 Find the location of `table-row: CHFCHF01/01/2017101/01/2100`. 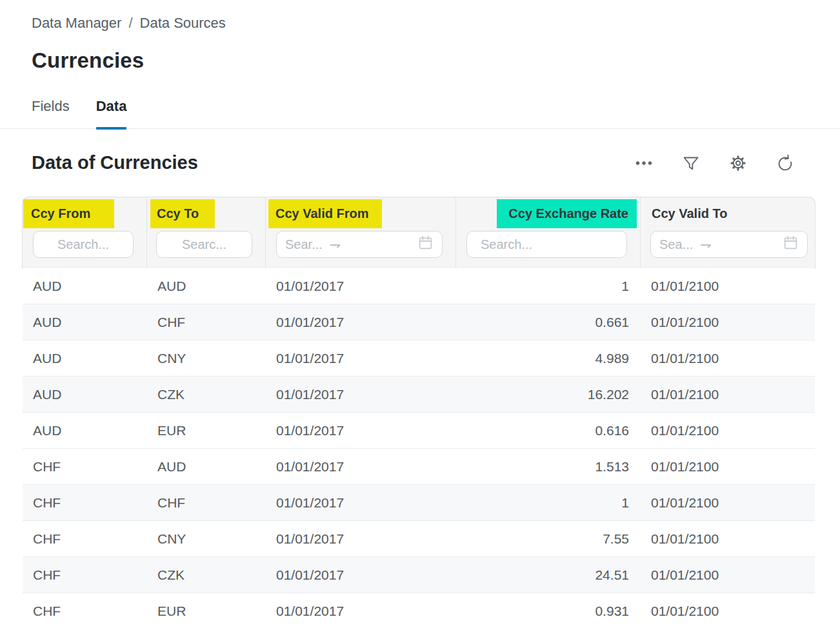

table-row: CHFCHF01/01/2017101/01/2100 is located at coordinates (419, 503).